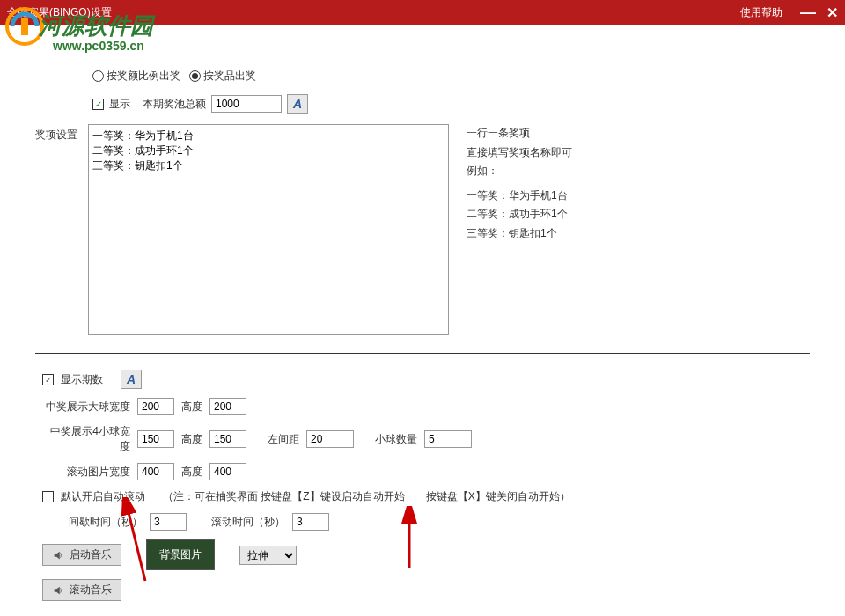  What do you see at coordinates (58, 555) in the screenshot?
I see `speaker-icon` at bounding box center [58, 555].